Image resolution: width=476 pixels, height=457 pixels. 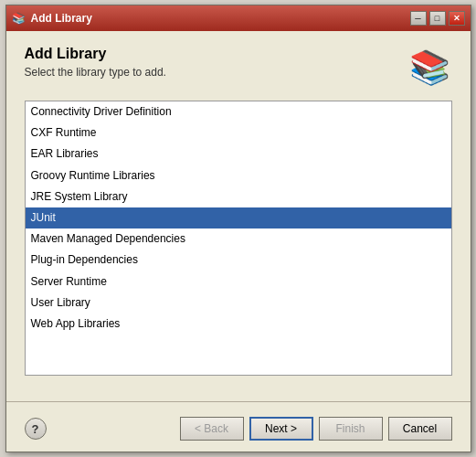 What do you see at coordinates (238, 324) in the screenshot?
I see `list-item: Web App Libraries` at bounding box center [238, 324].